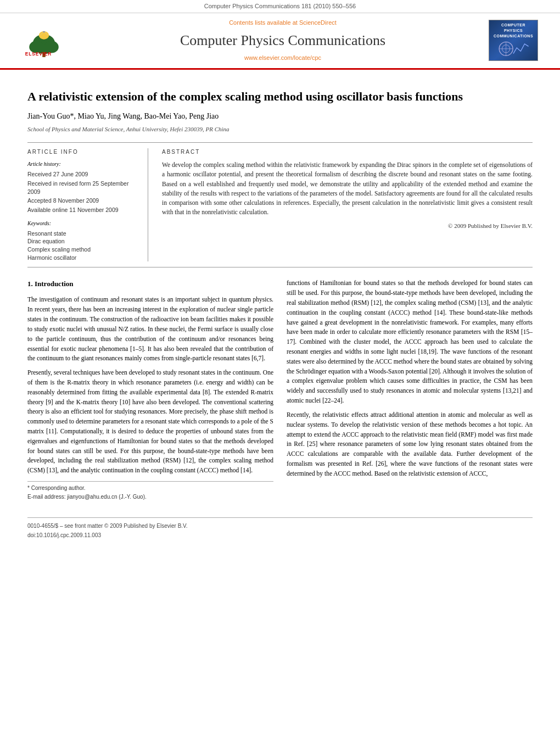 This screenshot has width=560, height=742. I want to click on journal-cover-image: COMPUTER PHYSICS COMMUNICATIONS, so click(513, 41).